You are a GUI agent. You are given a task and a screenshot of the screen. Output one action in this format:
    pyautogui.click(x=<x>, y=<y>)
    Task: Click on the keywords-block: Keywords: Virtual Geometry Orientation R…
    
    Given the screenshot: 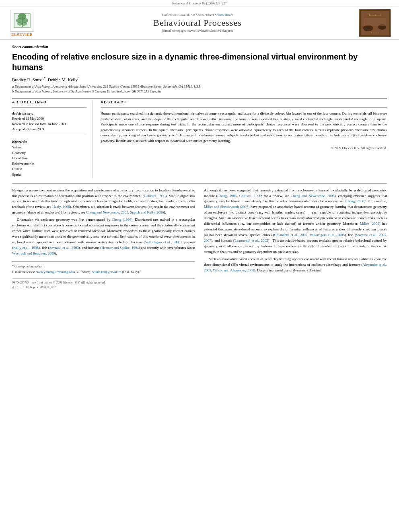 What is the action you would take?
    pyautogui.click(x=49, y=158)
    